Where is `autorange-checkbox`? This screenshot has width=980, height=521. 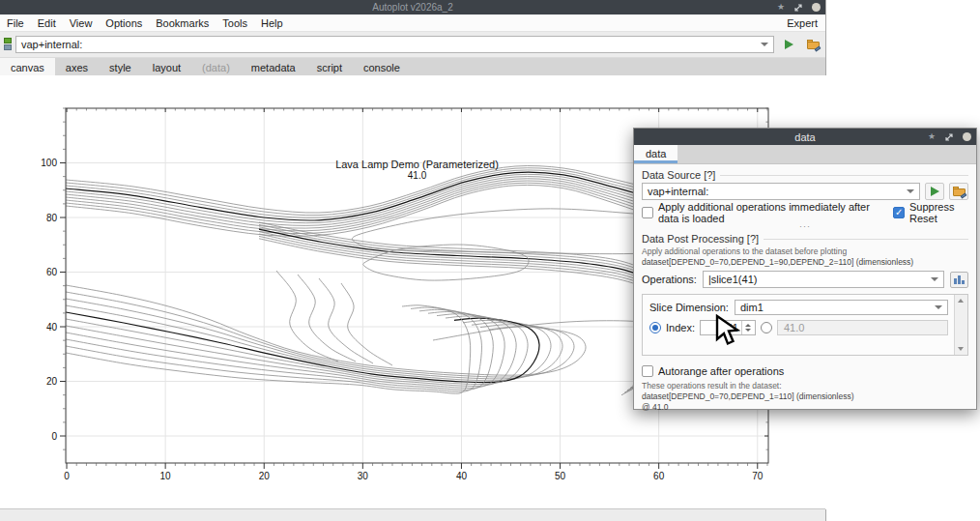 autorange-checkbox is located at coordinates (648, 371).